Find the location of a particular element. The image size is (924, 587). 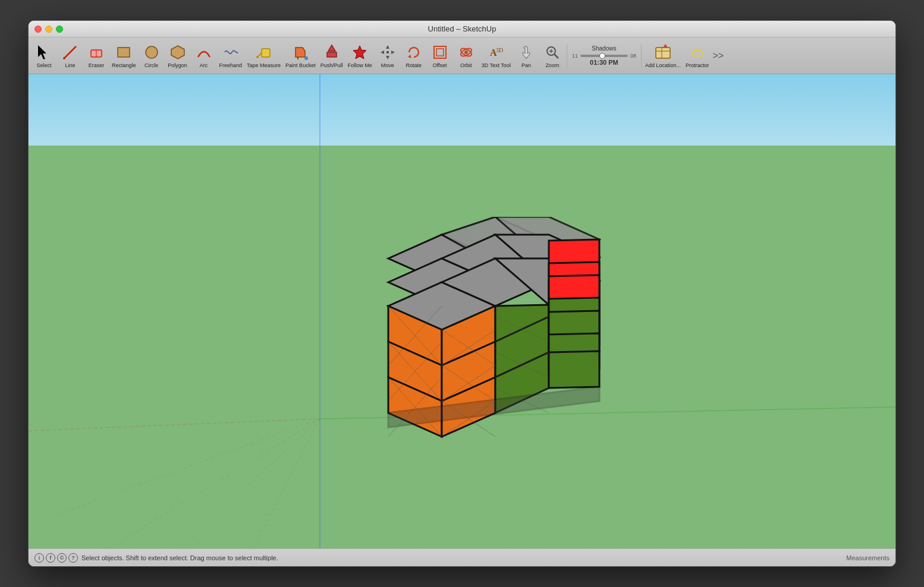

circle-label: Circle is located at coordinates (151, 65).